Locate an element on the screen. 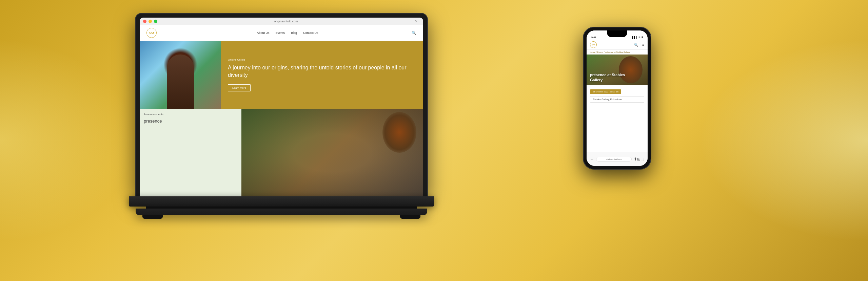 The height and width of the screenshot is (281, 868). nav-link-events: Events is located at coordinates (280, 33).